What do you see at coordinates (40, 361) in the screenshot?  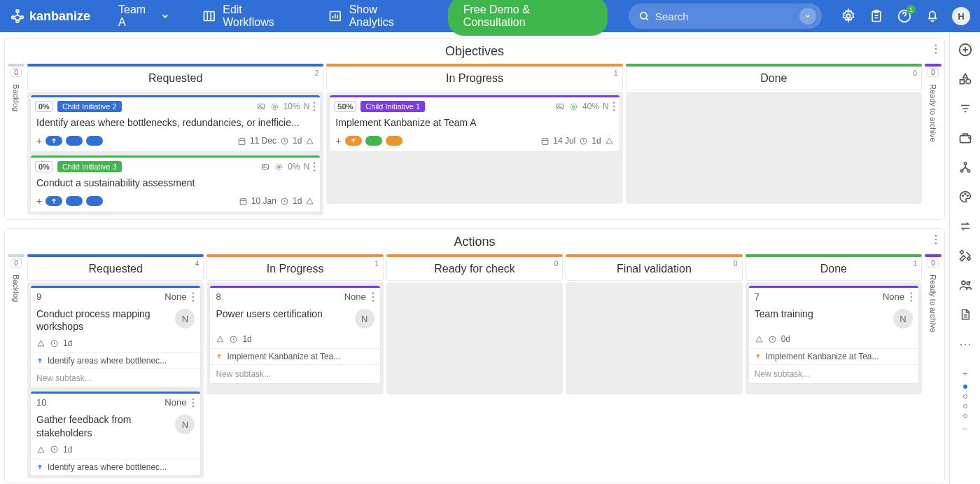 I see `arrow-up-icon` at bounding box center [40, 361].